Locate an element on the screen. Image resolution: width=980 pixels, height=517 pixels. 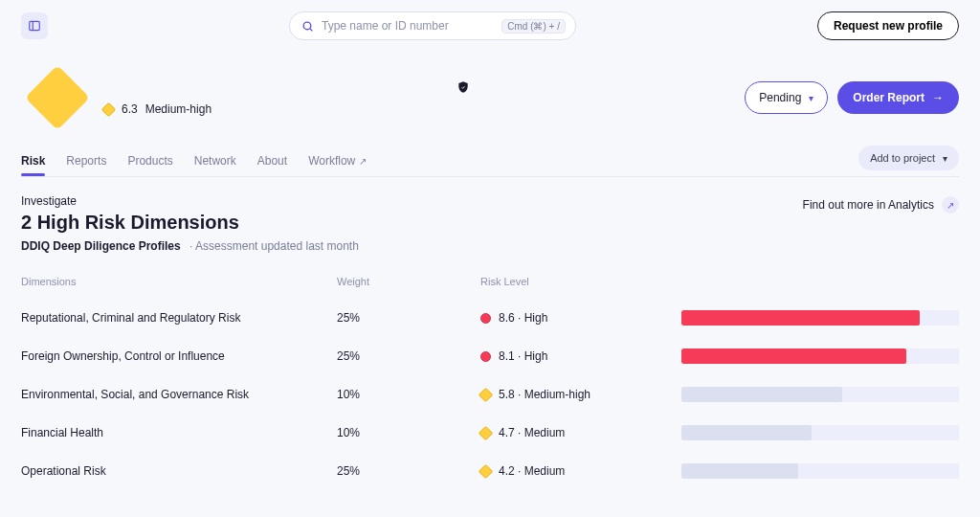
dimension-name: Foreign Ownership, Control or Influence is located at coordinates (174, 356).